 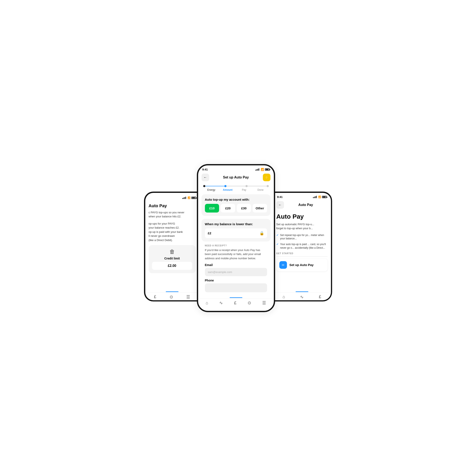 What do you see at coordinates (207, 303) in the screenshot?
I see `nav-home-center: ⌂` at bounding box center [207, 303].